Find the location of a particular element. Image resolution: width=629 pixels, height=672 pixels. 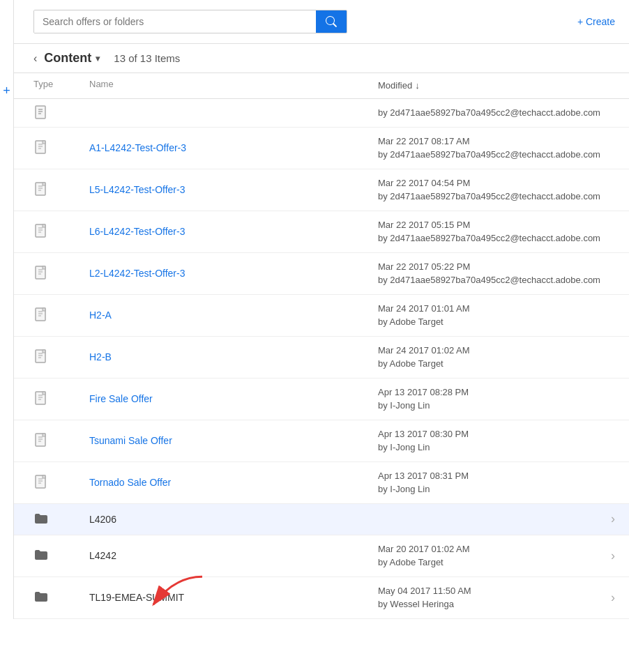

search-icon is located at coordinates (331, 22).